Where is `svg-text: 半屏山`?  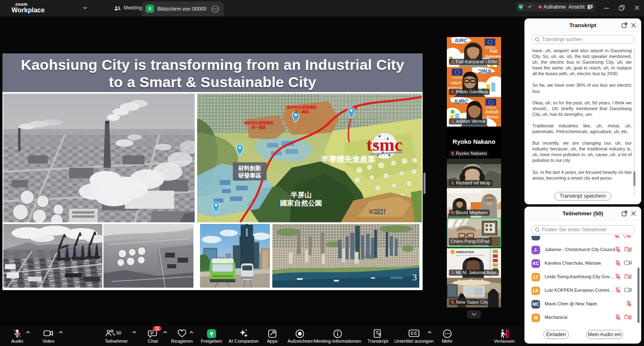
svg-text: 半屏山 is located at coordinates (301, 195).